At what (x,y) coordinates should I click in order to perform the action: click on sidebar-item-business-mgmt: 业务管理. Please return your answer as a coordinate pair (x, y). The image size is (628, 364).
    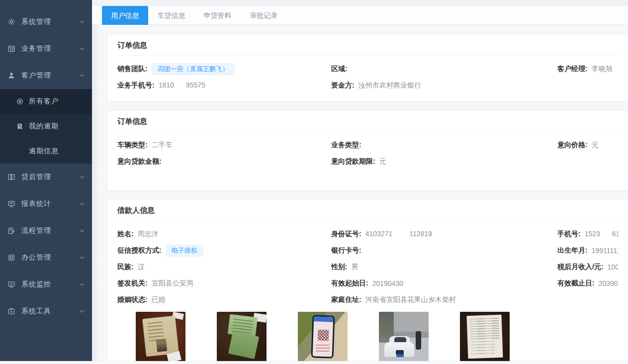
    Looking at the image, I should click on (46, 49).